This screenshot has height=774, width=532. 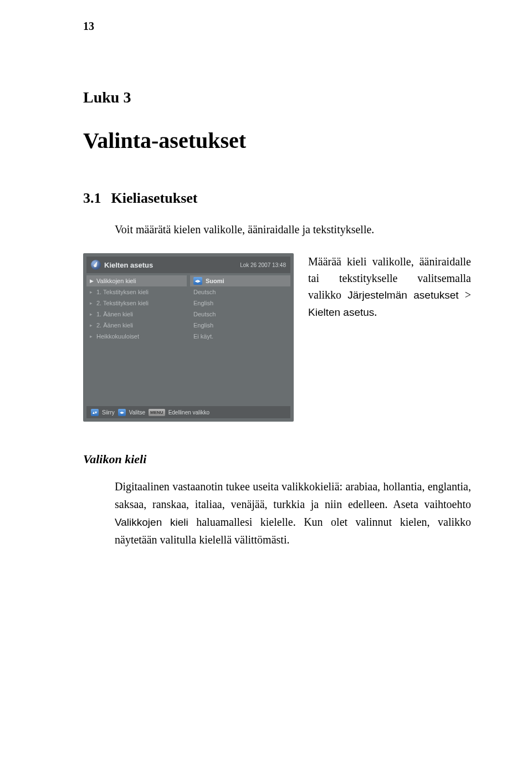 What do you see at coordinates (155, 198) in the screenshot?
I see `section-title: Kieliasetukset` at bounding box center [155, 198].